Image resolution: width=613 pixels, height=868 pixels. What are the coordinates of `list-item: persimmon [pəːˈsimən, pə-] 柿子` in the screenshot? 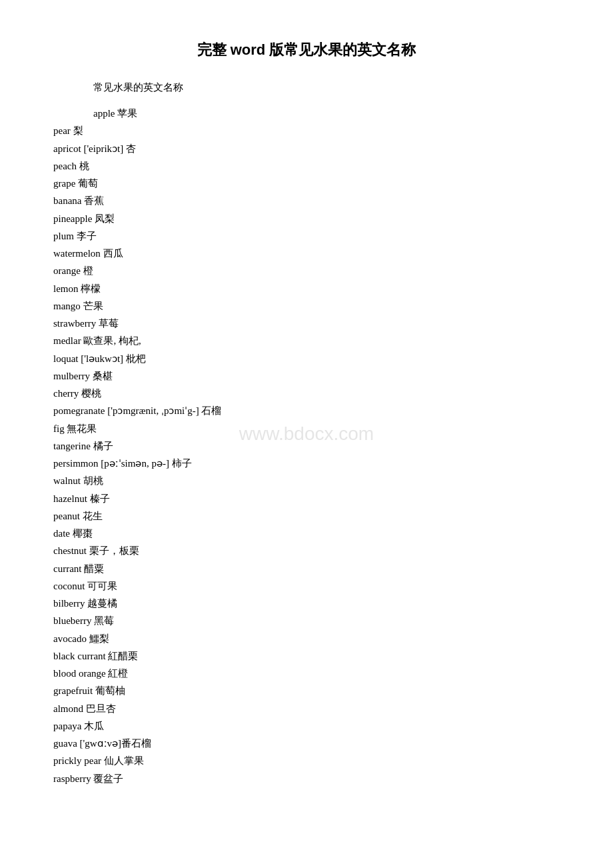 It's located at (306, 463).